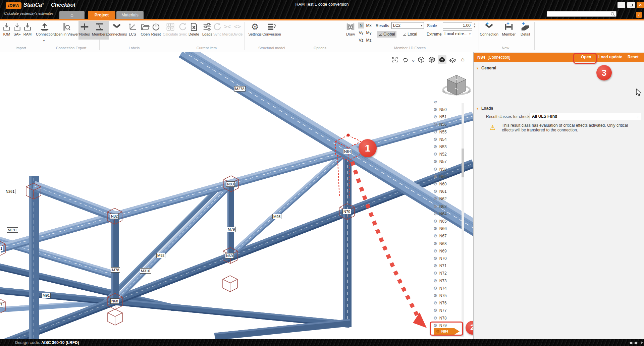 Image resolution: width=644 pixels, height=346 pixels. Describe the element at coordinates (448, 177) in the screenshot. I see `node-list-item-N59: ⚙N59` at that location.